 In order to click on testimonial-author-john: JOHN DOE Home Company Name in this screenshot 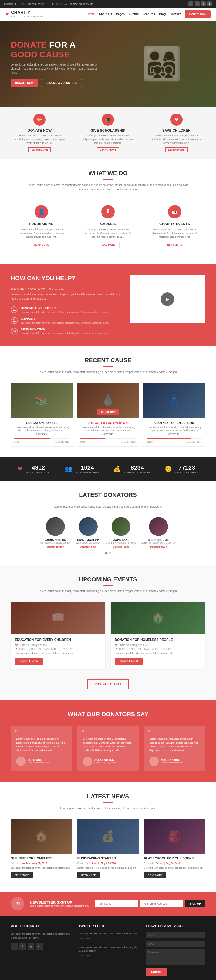, I will do `click(42, 762)`.